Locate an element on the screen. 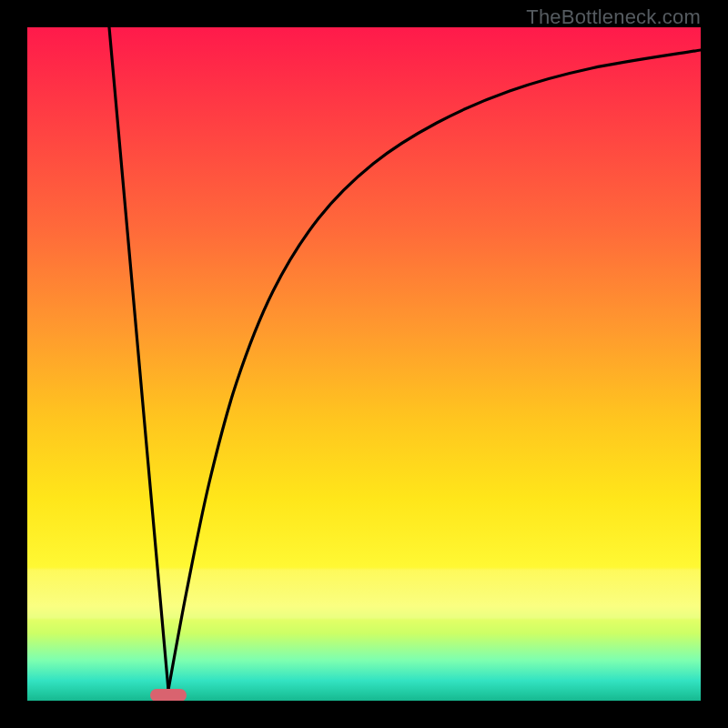 This screenshot has width=728, height=728. minimum-marker is located at coordinates (168, 695).